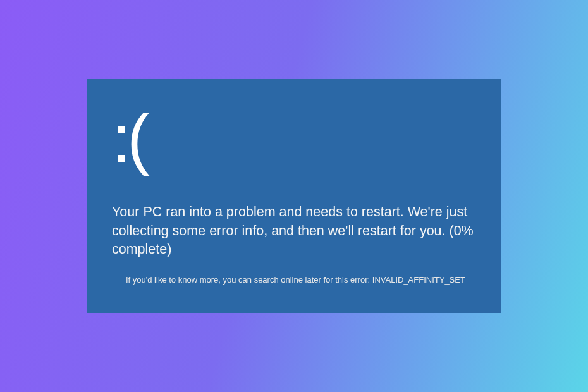 The width and height of the screenshot is (588, 392). I want to click on error-search-hint: If you'd like to know more, you can sear…, so click(249, 279).